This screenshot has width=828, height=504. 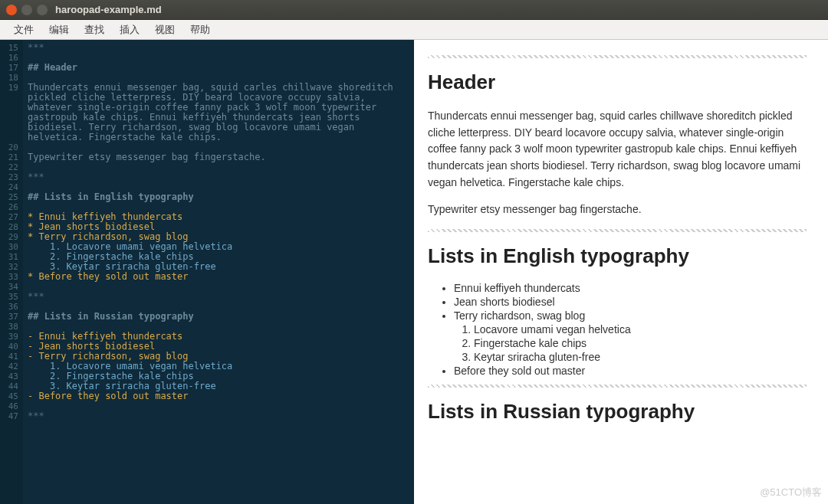 What do you see at coordinates (9, 386) in the screenshot?
I see `line-number: 44` at bounding box center [9, 386].